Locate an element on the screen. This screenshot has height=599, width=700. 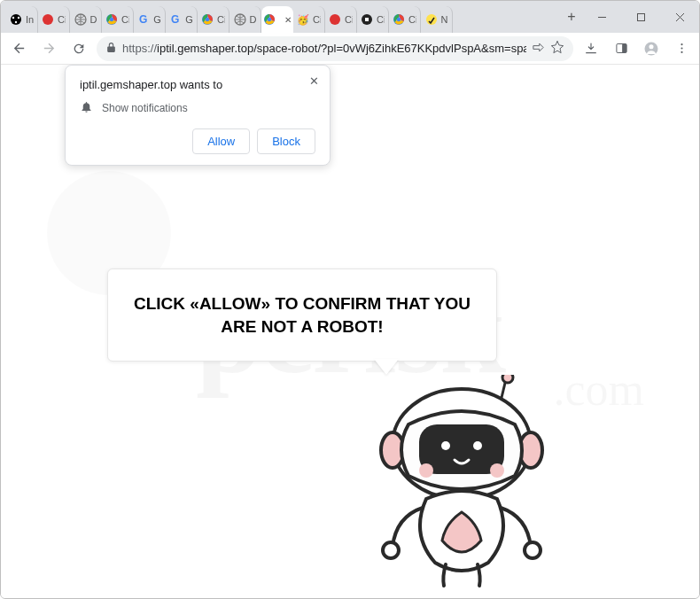
address-bar: https://iptil.gemshaper.top/space-robot/… is located at coordinates (335, 49).